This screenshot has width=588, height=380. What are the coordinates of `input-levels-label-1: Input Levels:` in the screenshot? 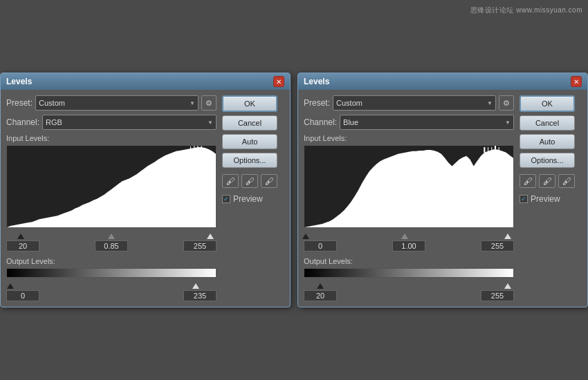 It's located at (111, 138).